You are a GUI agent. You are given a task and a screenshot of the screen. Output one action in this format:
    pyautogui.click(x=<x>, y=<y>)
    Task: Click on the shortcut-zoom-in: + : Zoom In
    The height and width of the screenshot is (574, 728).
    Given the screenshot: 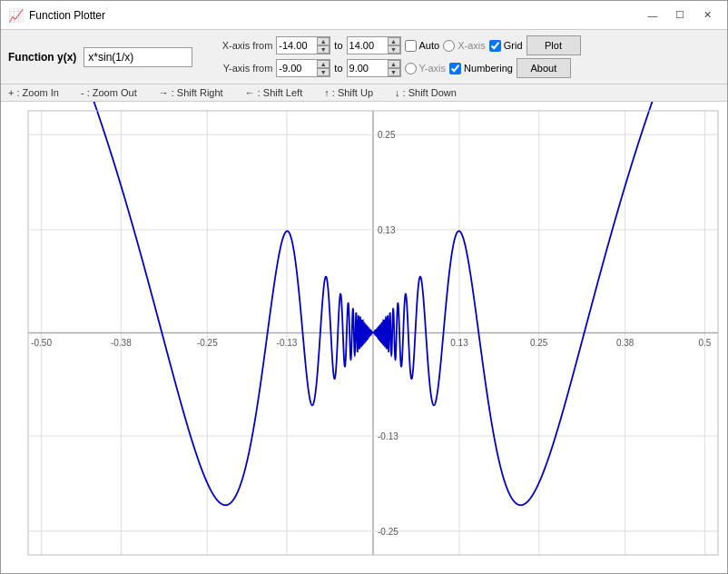 What is the action you would take?
    pyautogui.click(x=34, y=93)
    